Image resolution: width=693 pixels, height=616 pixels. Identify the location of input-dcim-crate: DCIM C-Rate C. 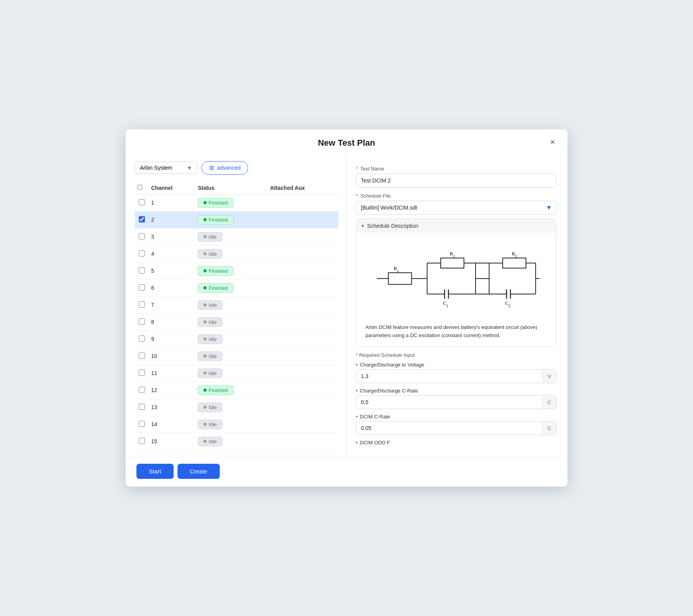
(456, 425).